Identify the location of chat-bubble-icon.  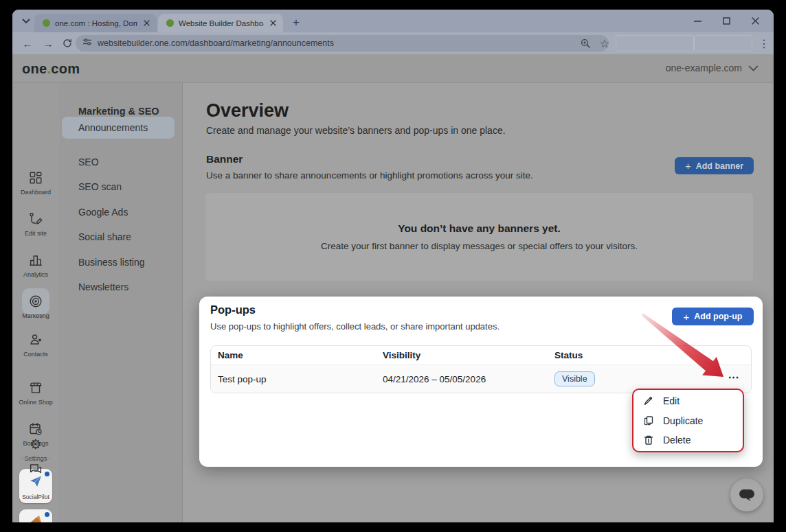
(747, 495).